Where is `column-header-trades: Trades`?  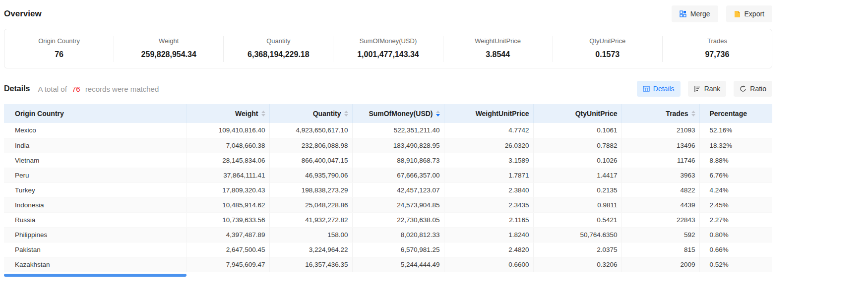
column-header-trades: Trades is located at coordinates (661, 114).